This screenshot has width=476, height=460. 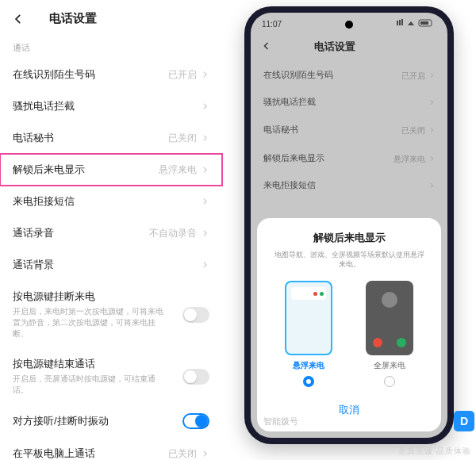 I want to click on row-secretary: 电话秘书 已关闭, so click(x=111, y=138).